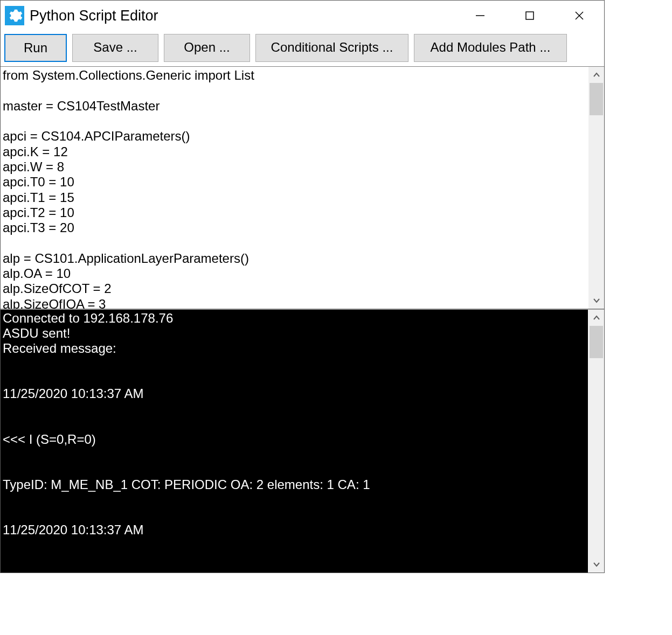  I want to click on maximize-icon, so click(530, 16).